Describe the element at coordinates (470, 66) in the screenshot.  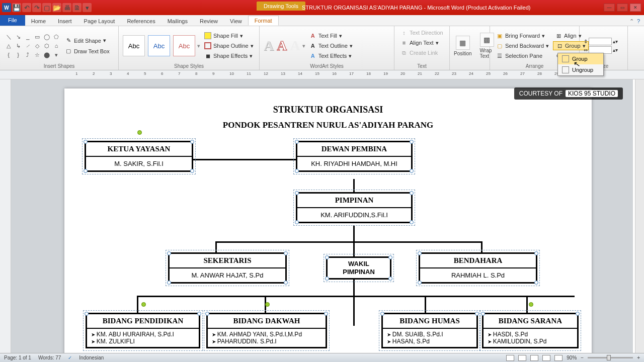
I see `group-label` at that location.